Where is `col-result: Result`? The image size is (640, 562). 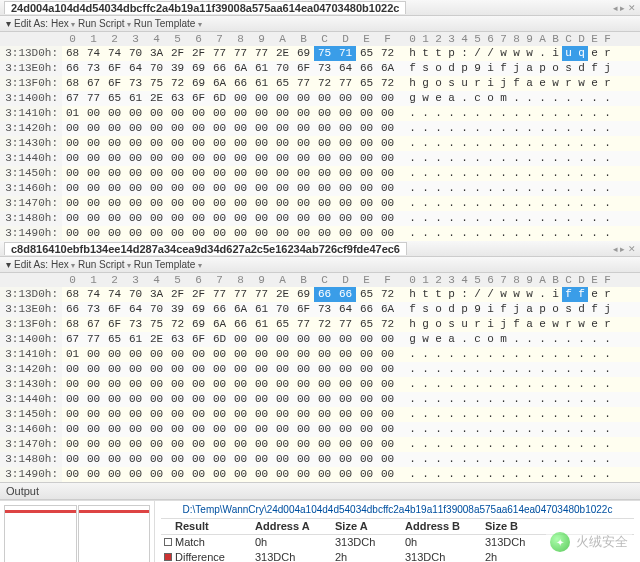 col-result: Result is located at coordinates (215, 526).